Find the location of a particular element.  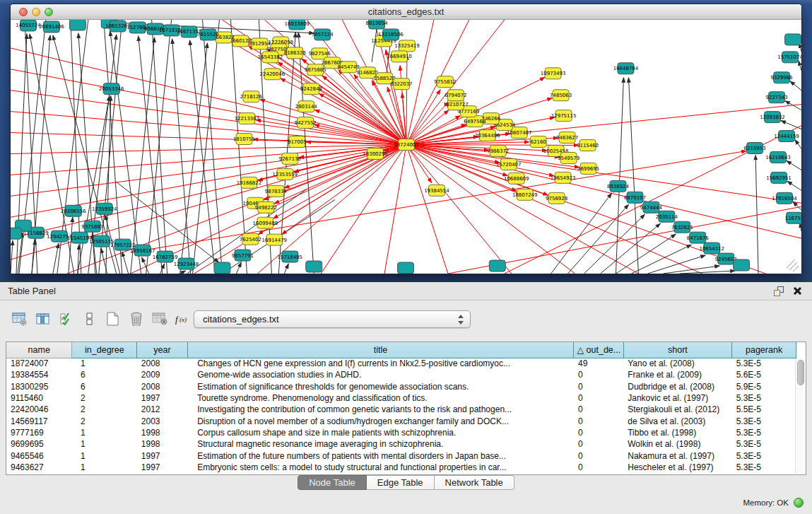

table-row: 946554611997Estimation of the future num… is located at coordinates (401, 455).